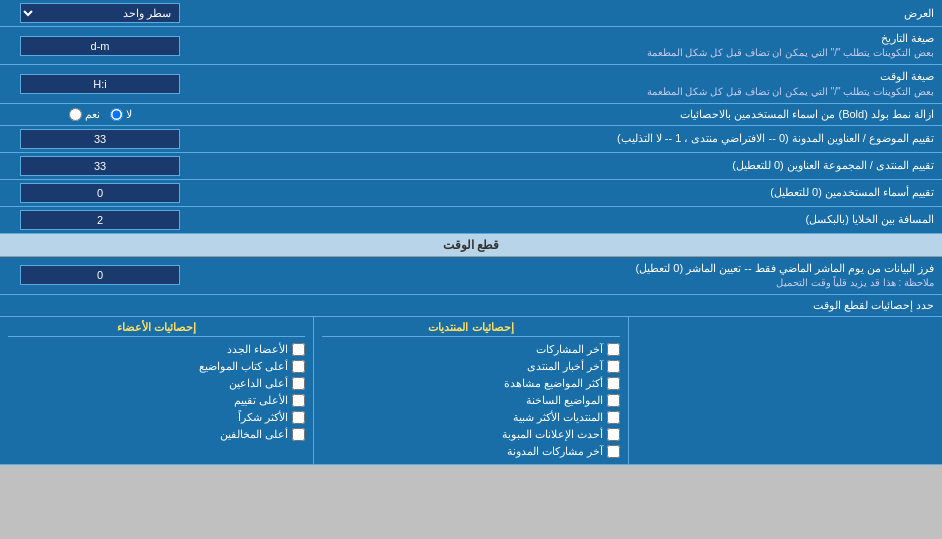 The width and height of the screenshot is (942, 539). I want to click on cb-top-inviters-label: أعلى الداعين, so click(258, 384).